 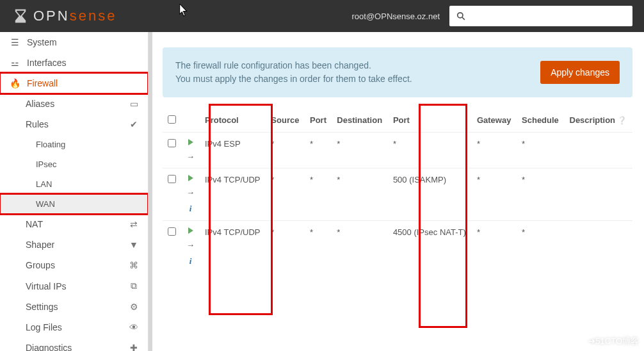 I want to click on swap-icon: ⇄, so click(x=134, y=224).